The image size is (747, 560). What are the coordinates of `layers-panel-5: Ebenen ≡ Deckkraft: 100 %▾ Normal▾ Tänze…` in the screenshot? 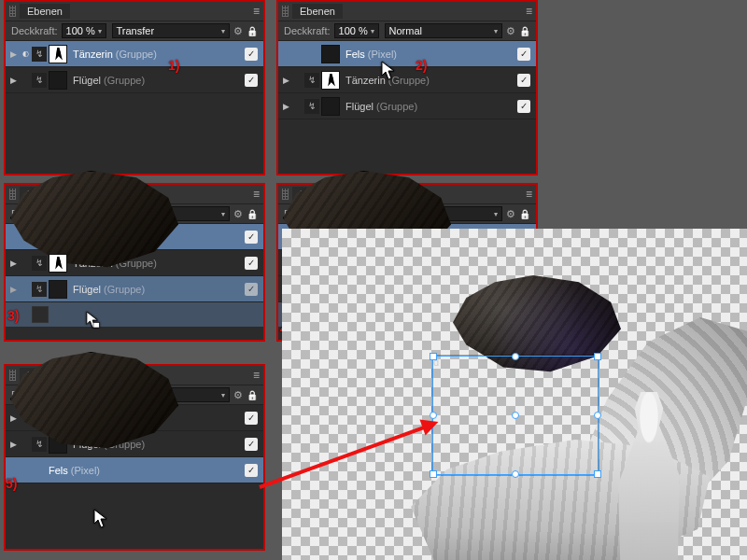 It's located at (134, 457).